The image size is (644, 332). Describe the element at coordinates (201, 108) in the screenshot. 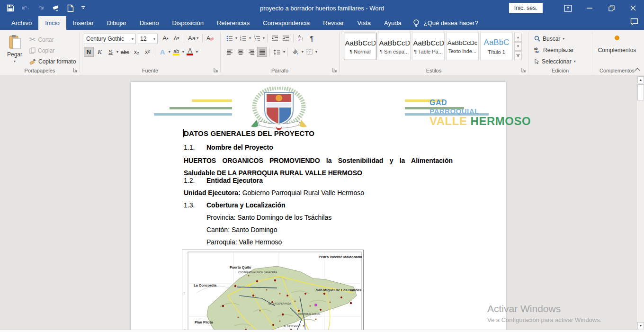

I see `header-line-left-green` at that location.